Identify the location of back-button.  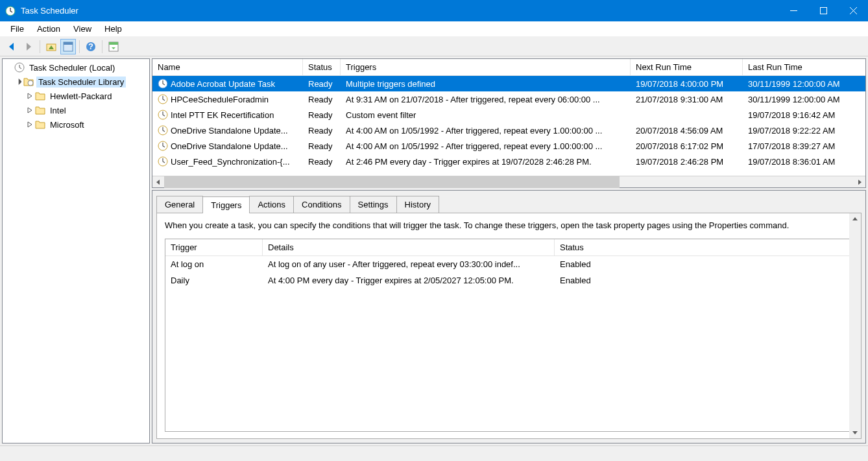
(12, 47).